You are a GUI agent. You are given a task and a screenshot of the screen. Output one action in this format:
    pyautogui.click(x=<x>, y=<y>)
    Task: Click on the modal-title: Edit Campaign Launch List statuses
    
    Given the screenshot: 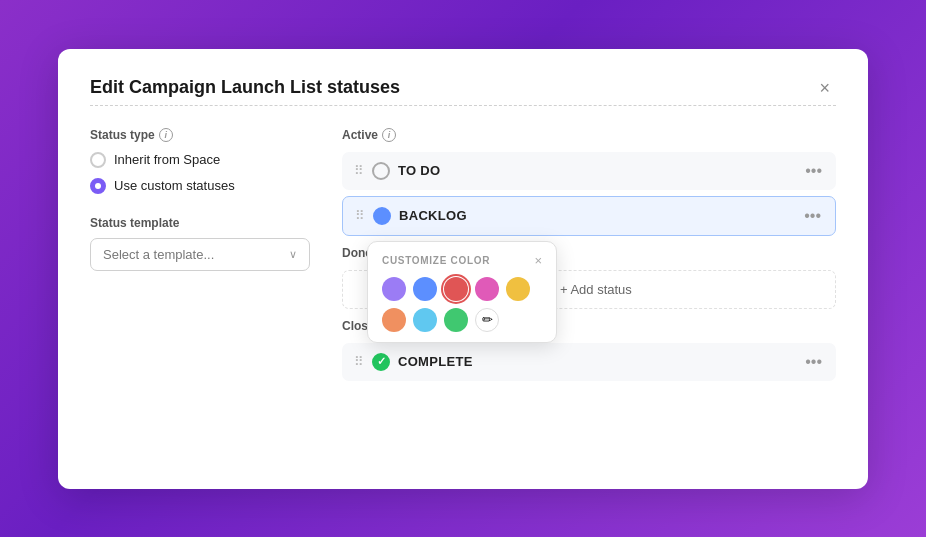 What is the action you would take?
    pyautogui.click(x=245, y=88)
    